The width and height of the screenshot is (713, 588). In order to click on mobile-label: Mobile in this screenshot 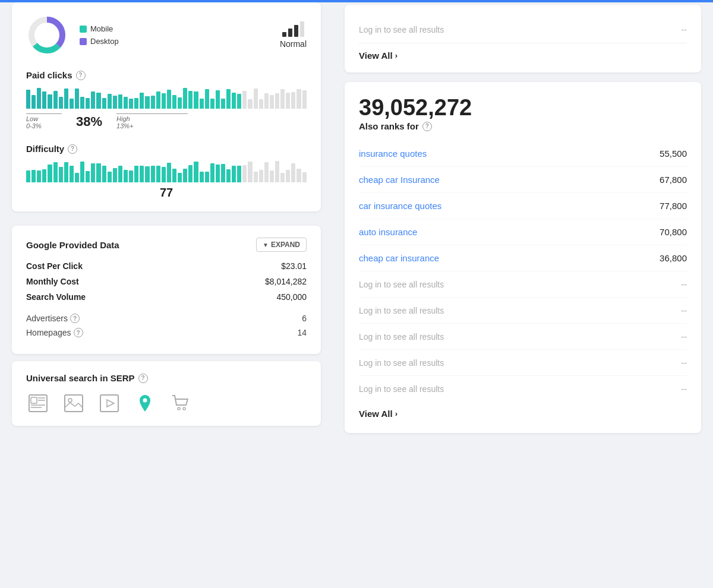, I will do `click(102, 29)`.